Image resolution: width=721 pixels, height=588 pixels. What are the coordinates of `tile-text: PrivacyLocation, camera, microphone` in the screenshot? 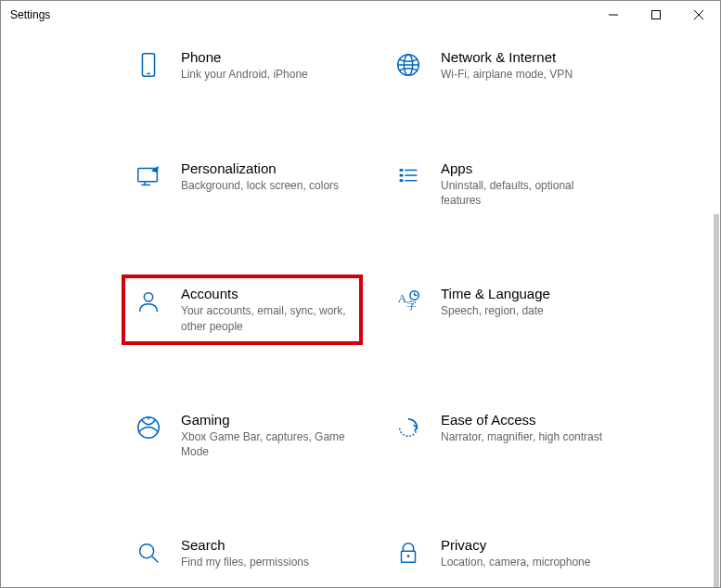 It's located at (526, 553).